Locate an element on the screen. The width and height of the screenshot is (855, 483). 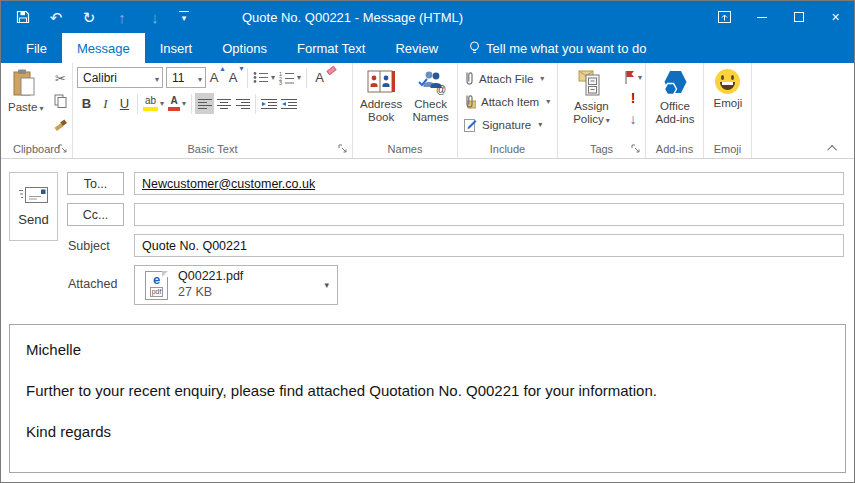
clipboard-mini-buttons: ✂ is located at coordinates (60, 103).